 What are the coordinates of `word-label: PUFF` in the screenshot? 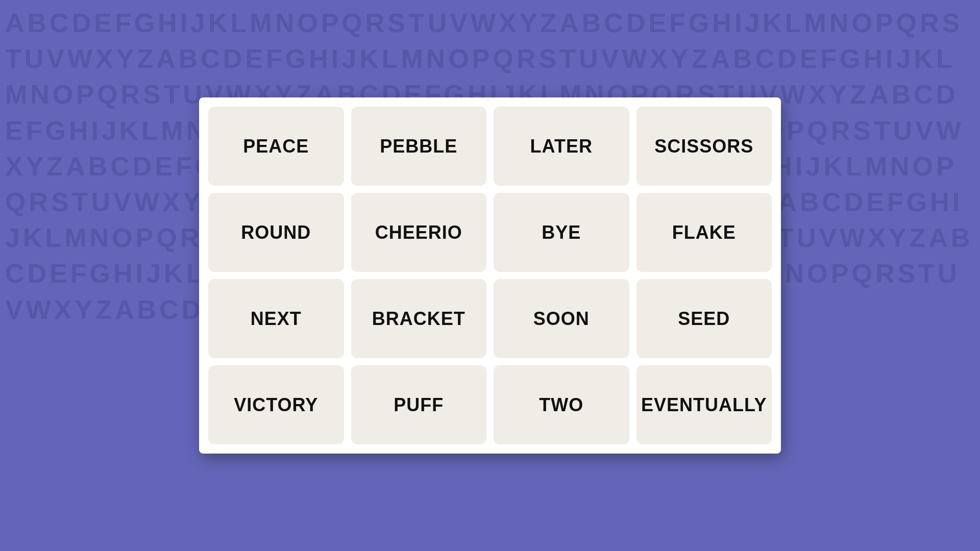 It's located at (419, 405).